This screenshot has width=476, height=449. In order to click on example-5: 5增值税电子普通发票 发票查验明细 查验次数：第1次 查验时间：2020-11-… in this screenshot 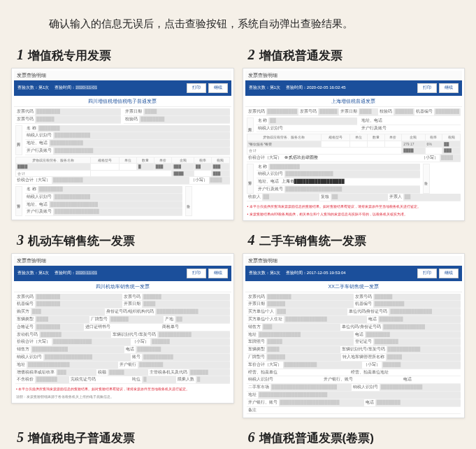, I will do `click(123, 436)`.